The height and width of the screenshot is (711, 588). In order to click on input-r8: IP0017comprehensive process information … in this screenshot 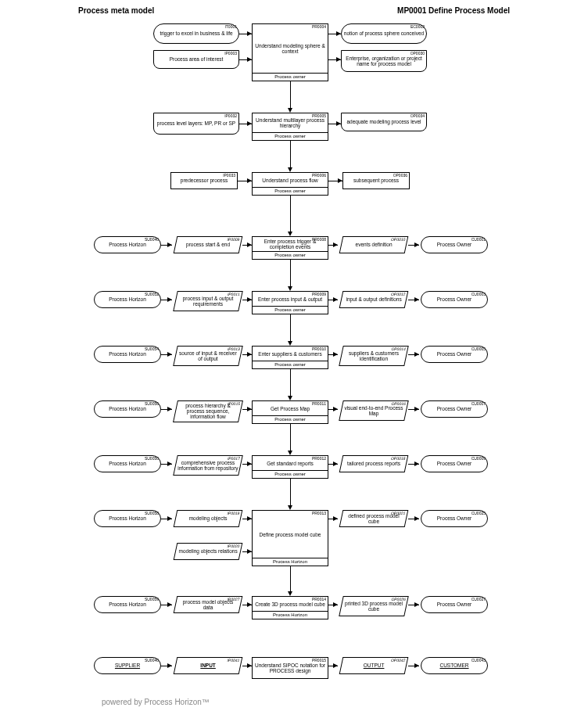, I will do `click(208, 465)`.